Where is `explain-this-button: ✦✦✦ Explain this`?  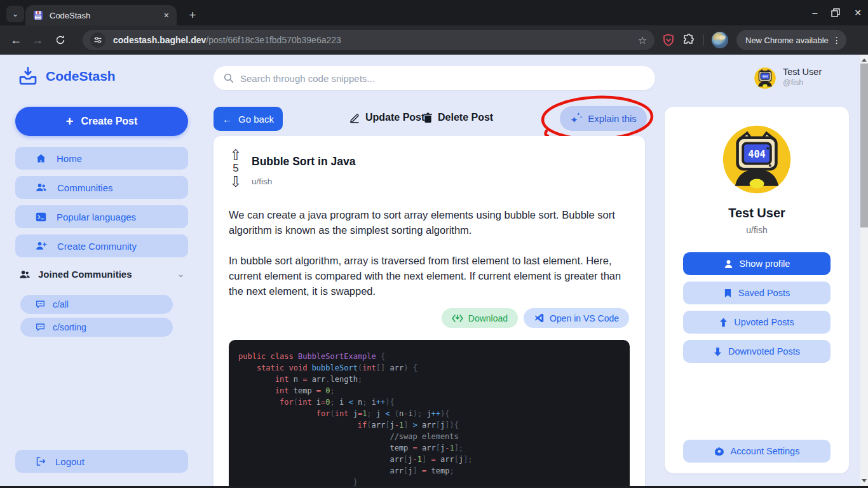 explain-this-button: ✦✦✦ Explain this is located at coordinates (604, 118).